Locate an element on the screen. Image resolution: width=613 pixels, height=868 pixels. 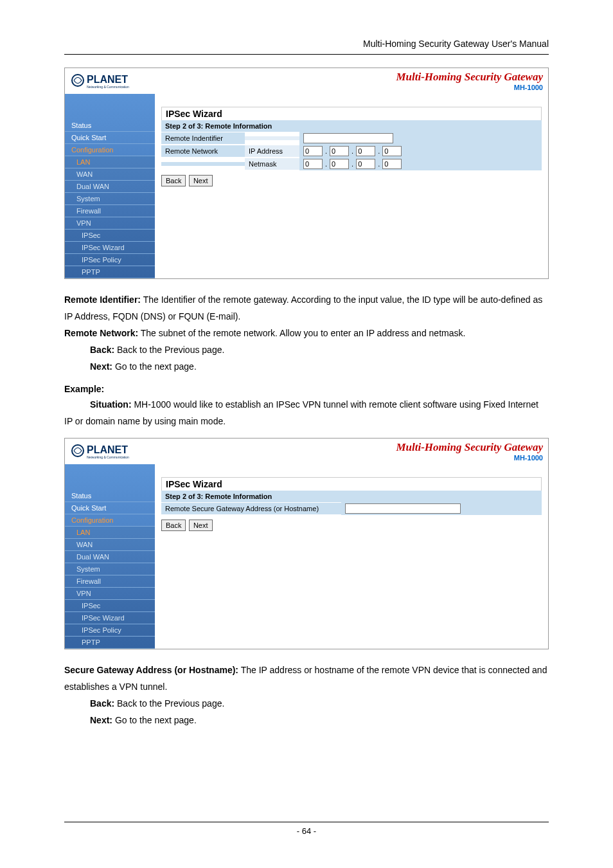
example-label: Situation: is located at coordinates (111, 404).